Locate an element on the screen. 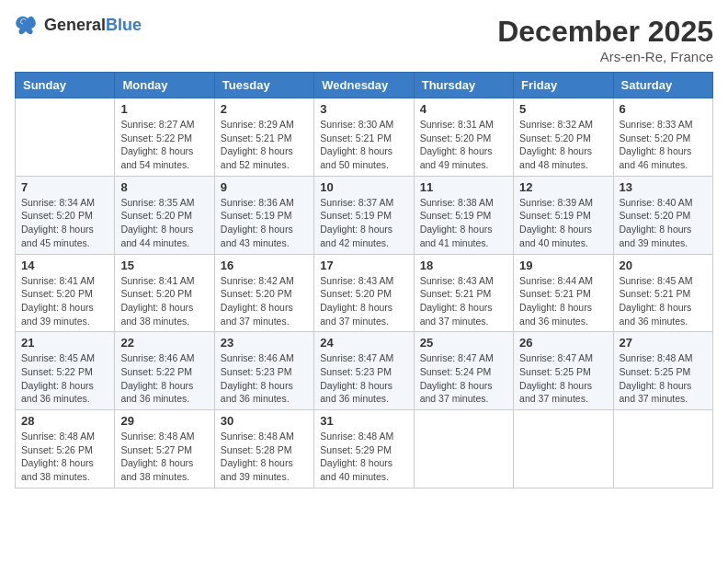 The width and height of the screenshot is (728, 563). calendar-cell: 18Sunrise: 8:43 AM Sunset: 5:21 PM Dayli… is located at coordinates (463, 293).